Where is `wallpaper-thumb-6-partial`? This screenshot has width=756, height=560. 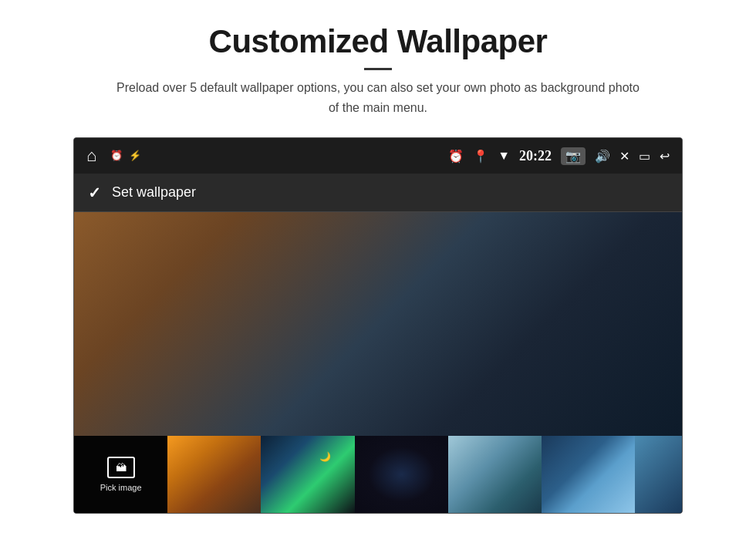
wallpaper-thumb-6-partial is located at coordinates (659, 474).